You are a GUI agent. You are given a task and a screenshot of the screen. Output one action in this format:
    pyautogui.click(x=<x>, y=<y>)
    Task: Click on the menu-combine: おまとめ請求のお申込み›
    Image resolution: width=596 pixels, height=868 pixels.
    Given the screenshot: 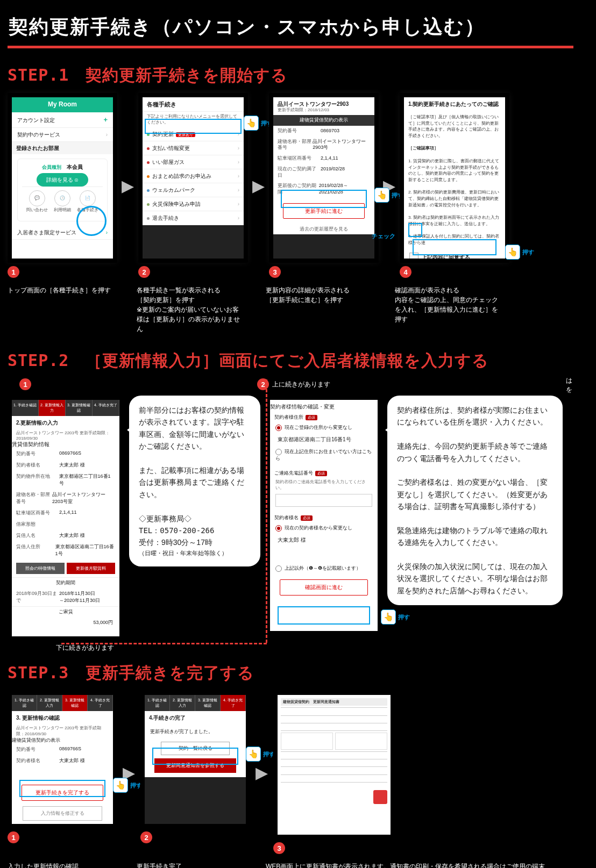 What is the action you would take?
    pyautogui.click(x=193, y=176)
    